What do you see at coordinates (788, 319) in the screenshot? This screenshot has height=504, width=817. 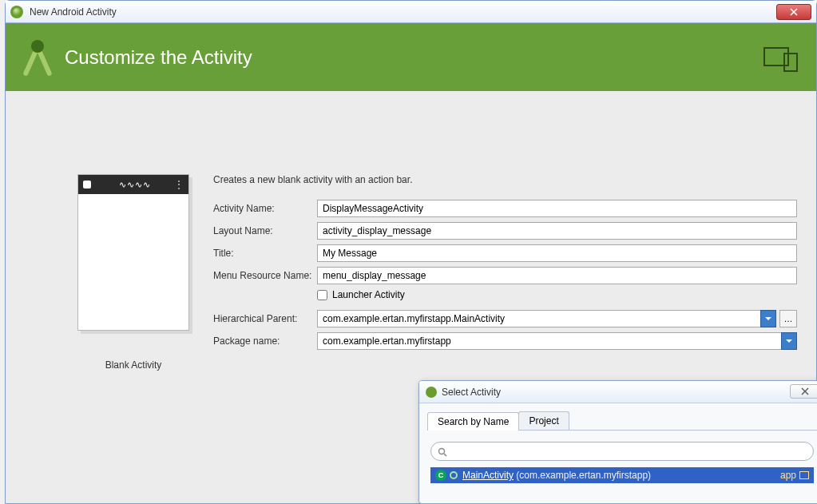 I see `hierarchical-parent-browse-button: …` at bounding box center [788, 319].